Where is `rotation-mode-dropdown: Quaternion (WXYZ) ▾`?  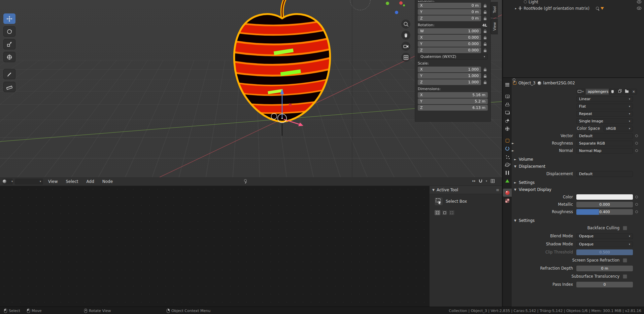 rotation-mode-dropdown: Quaternion (WXYZ) ▾ is located at coordinates (453, 56).